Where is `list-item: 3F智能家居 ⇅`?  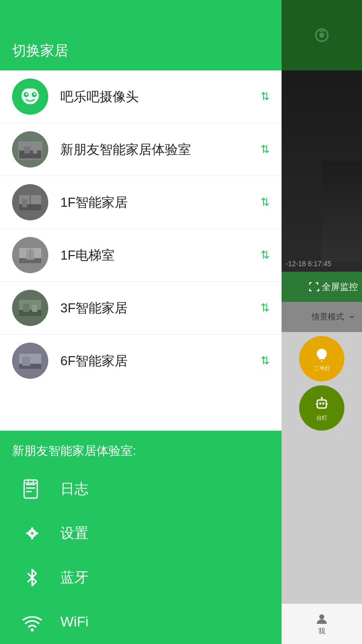 list-item: 3F智能家居 ⇅ is located at coordinates (141, 308).